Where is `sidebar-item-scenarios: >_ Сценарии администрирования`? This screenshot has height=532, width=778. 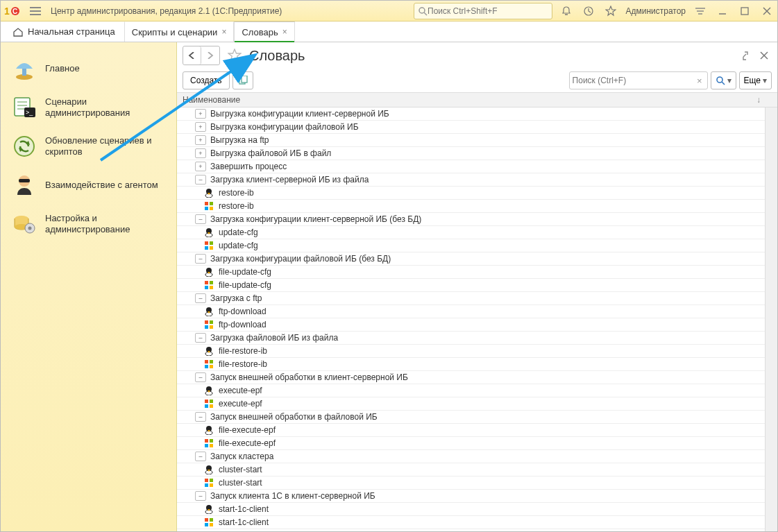 sidebar-item-scenarios: >_ Сценарии администрирования is located at coordinates (89, 108).